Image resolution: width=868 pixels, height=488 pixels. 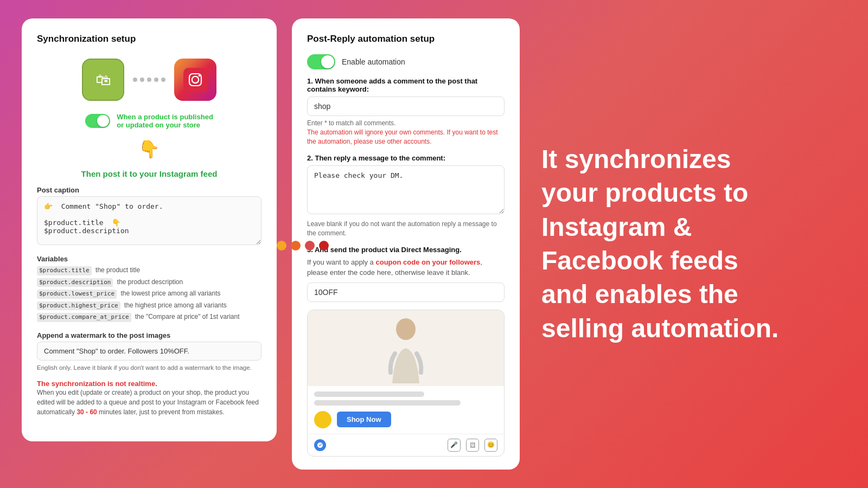 What do you see at coordinates (406, 399) in the screenshot?
I see `product-lines` at bounding box center [406, 399].